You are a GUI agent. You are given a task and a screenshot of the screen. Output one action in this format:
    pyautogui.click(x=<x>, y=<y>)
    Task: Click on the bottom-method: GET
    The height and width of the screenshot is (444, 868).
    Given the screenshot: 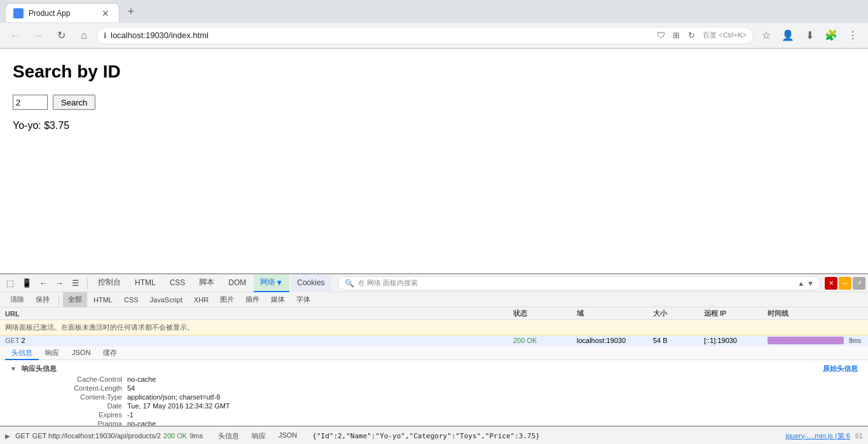 What is the action you would take?
    pyautogui.click(x=23, y=436)
    